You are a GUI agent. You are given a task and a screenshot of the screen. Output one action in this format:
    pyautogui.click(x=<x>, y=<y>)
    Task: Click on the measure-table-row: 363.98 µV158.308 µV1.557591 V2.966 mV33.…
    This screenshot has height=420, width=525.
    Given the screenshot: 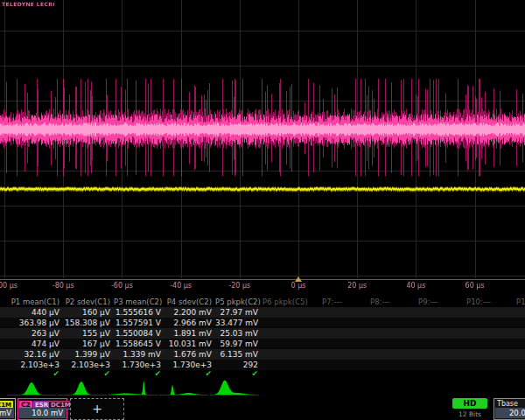 What is the action you would take?
    pyautogui.click(x=262, y=323)
    